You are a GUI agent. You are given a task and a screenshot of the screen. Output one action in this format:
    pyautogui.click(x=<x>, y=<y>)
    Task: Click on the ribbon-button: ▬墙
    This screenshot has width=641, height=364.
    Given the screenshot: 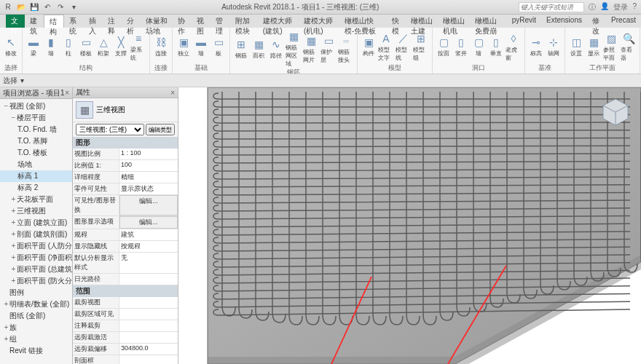 What is the action you would take?
    pyautogui.click(x=201, y=47)
    